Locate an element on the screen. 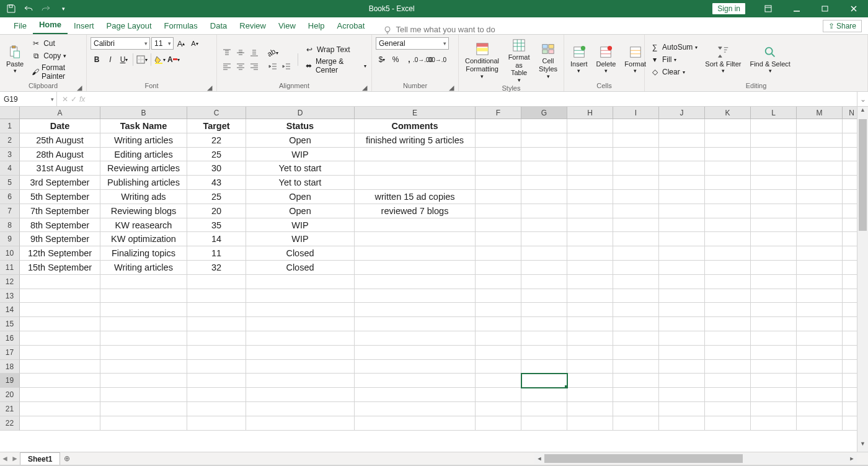  cell-B9: KW optimization is located at coordinates (144, 240).